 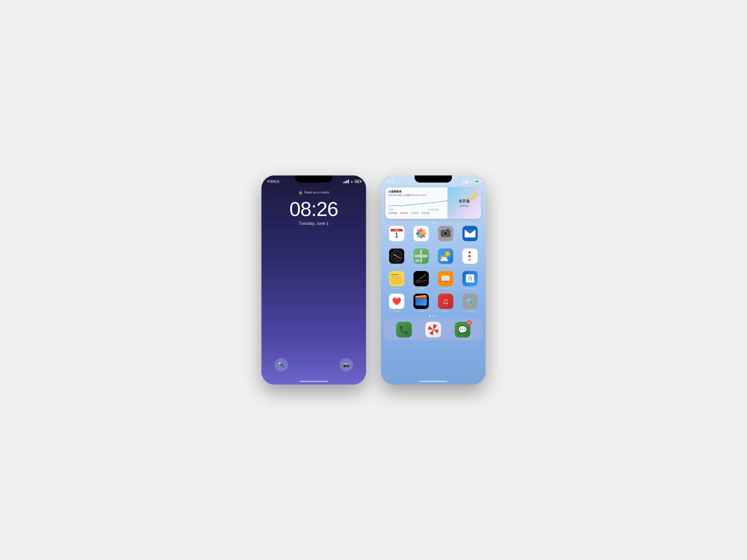 What do you see at coordinates (470, 234) in the screenshot?
I see `mail-envelope` at bounding box center [470, 234].